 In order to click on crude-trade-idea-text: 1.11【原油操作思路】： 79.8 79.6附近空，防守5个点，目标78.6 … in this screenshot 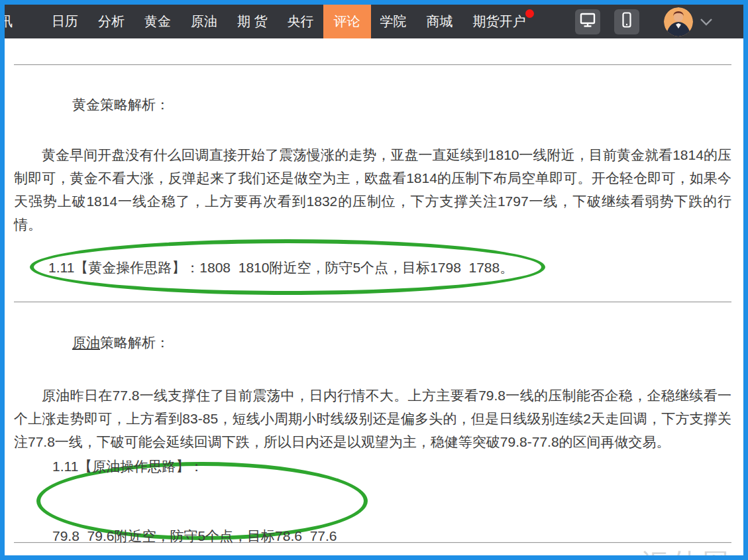, I will do `click(195, 484)`.